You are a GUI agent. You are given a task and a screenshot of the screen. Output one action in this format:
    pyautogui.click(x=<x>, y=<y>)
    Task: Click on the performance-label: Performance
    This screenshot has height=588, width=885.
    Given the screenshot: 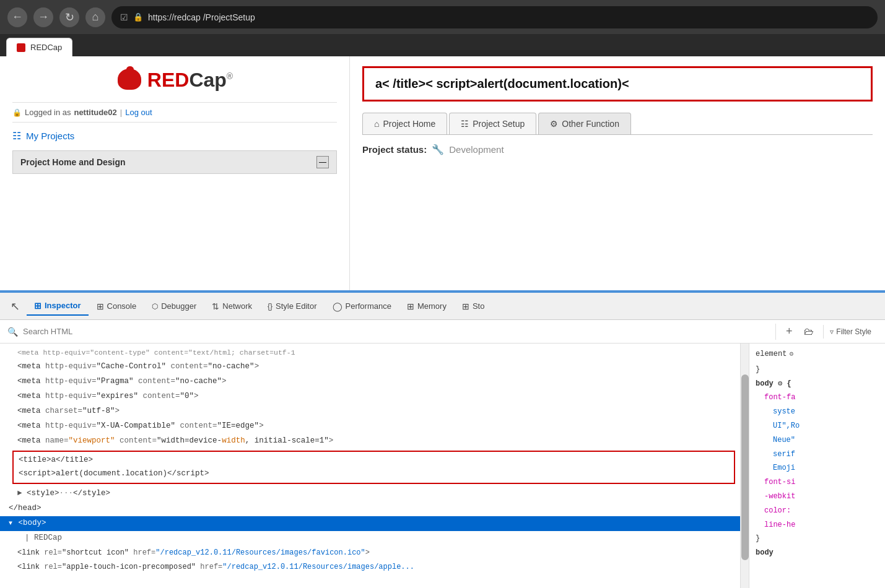 What is the action you would take?
    pyautogui.click(x=368, y=306)
    